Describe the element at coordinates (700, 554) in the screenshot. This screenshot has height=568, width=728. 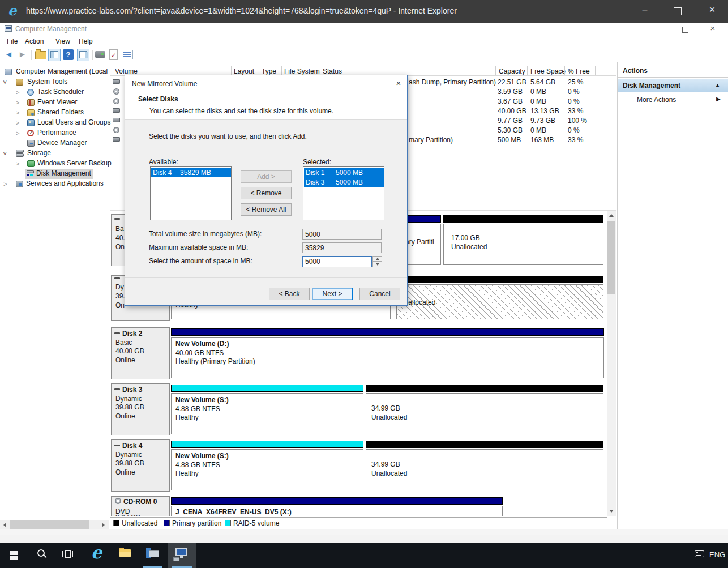
I see `keyboard-icon` at that location.